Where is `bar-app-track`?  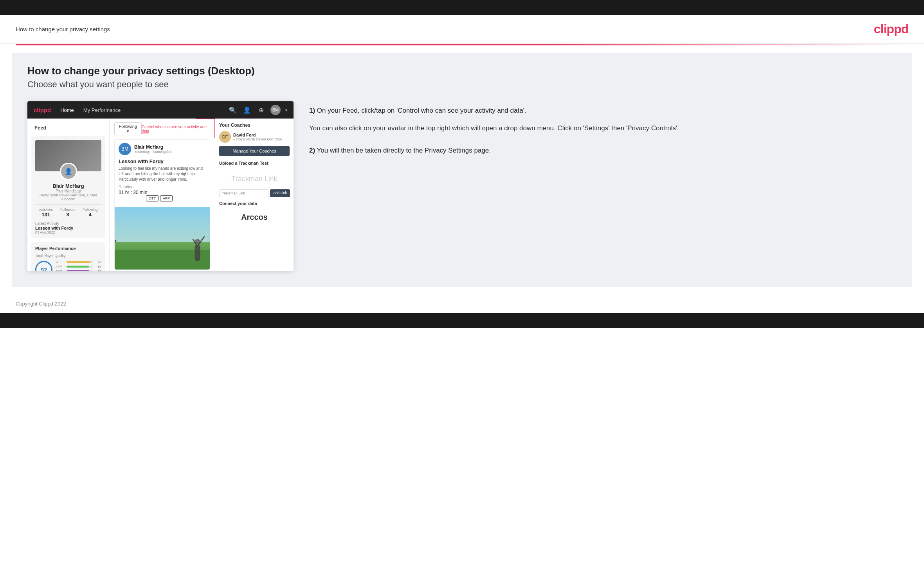 bar-app-track is located at coordinates (80, 267).